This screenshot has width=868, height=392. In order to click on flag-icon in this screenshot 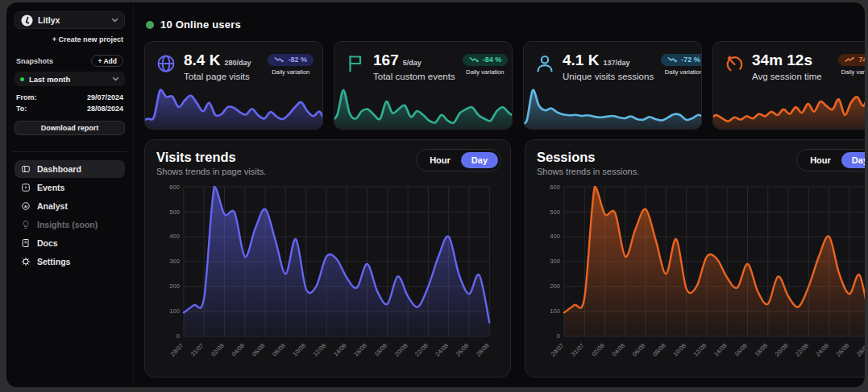, I will do `click(355, 64)`.